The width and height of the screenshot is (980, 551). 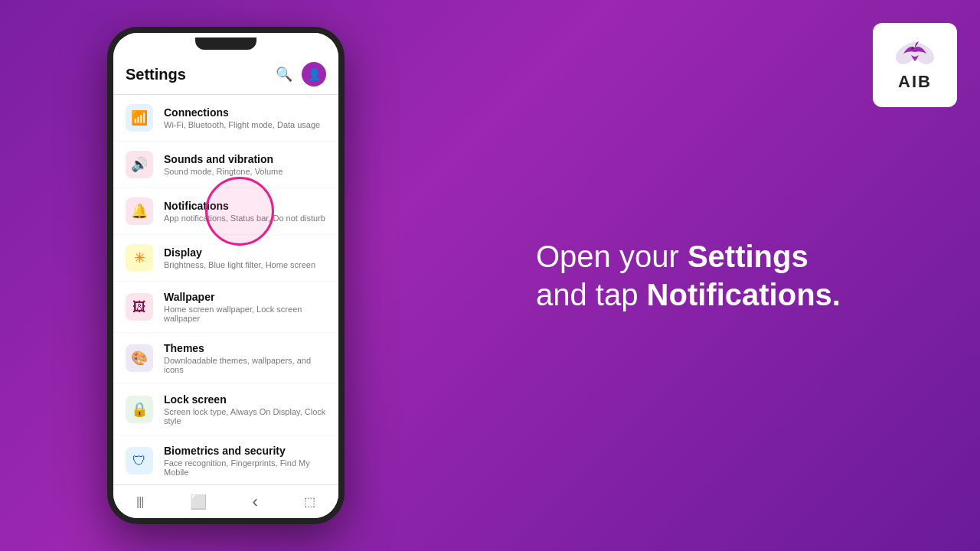 I want to click on biometrics-title: Biometrics and security, so click(x=245, y=451).